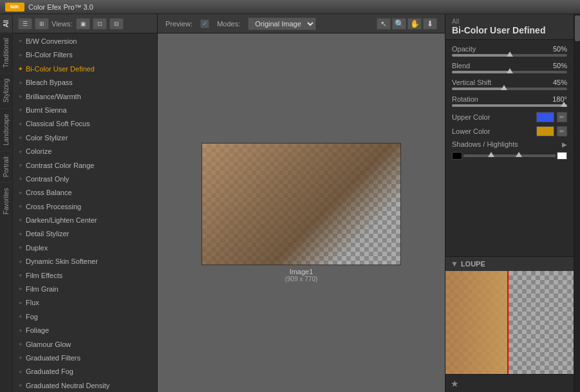 The image size is (580, 392). I want to click on params-section: Opacity 50% Blend 50%, so click(510, 148).